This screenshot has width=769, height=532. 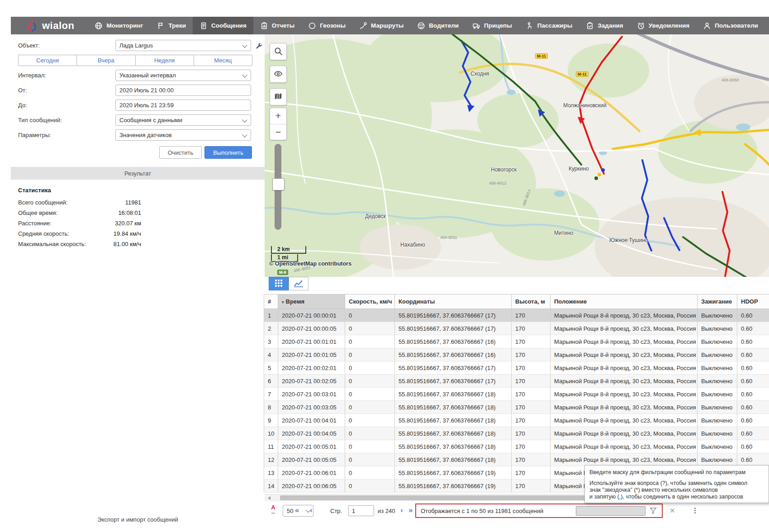 I want to click on column-header-7: HDOP, so click(x=753, y=302).